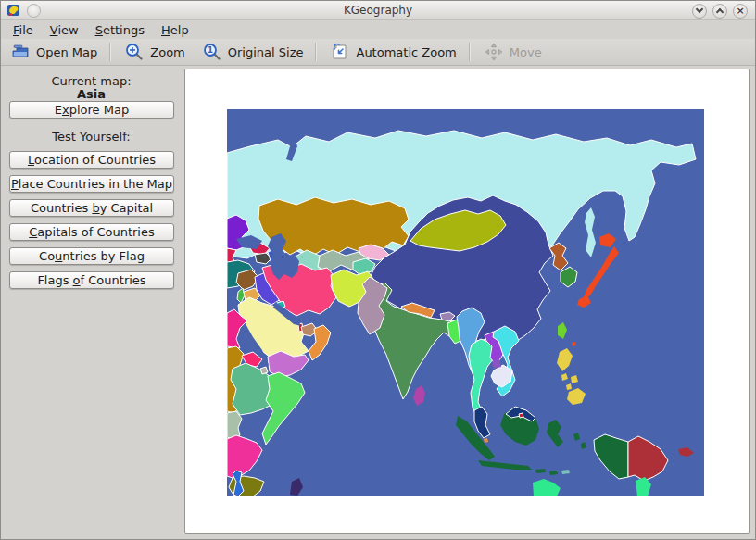 This screenshot has height=540, width=756. What do you see at coordinates (120, 30) in the screenshot?
I see `menu-settings: Settings` at bounding box center [120, 30].